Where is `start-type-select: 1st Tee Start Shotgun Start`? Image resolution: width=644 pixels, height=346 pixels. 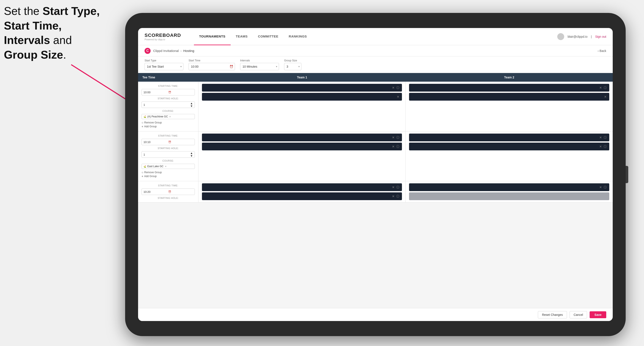 start-type-select: 1st Tee Start Shotgun Start is located at coordinates (164, 66).